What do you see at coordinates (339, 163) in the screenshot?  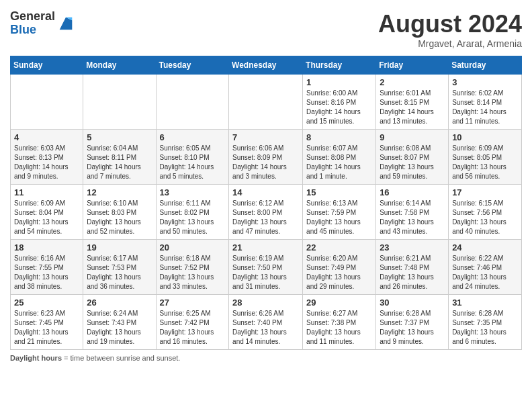 I see `day-info: Sunrise: 6:07 AMSunset: 8:08 PMDaylight:…` at bounding box center [339, 163].